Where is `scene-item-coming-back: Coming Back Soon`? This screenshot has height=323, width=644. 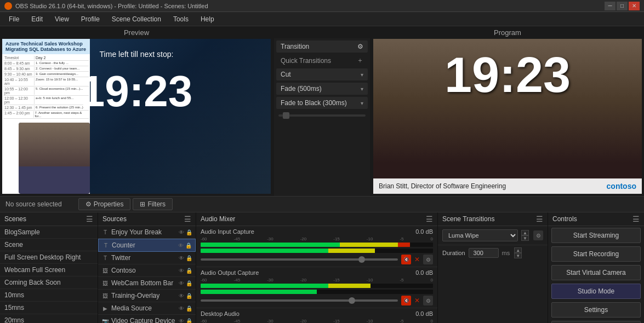
scene-item-coming-back: Coming Back Soon is located at coordinates (49, 282).